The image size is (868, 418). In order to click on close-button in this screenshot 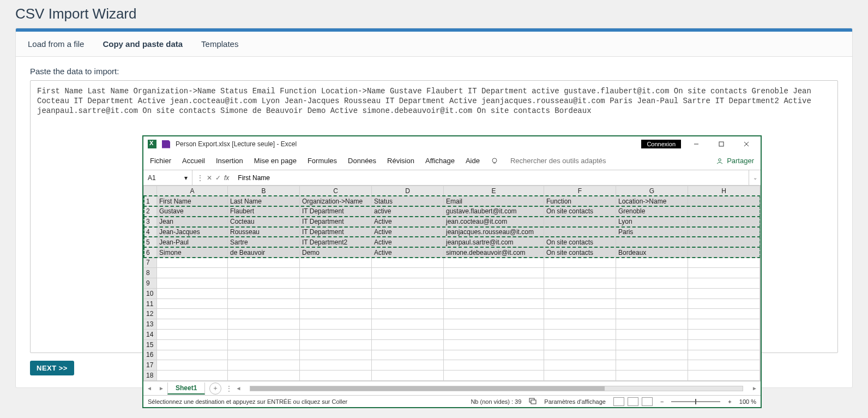, I will do `click(746, 144)`.